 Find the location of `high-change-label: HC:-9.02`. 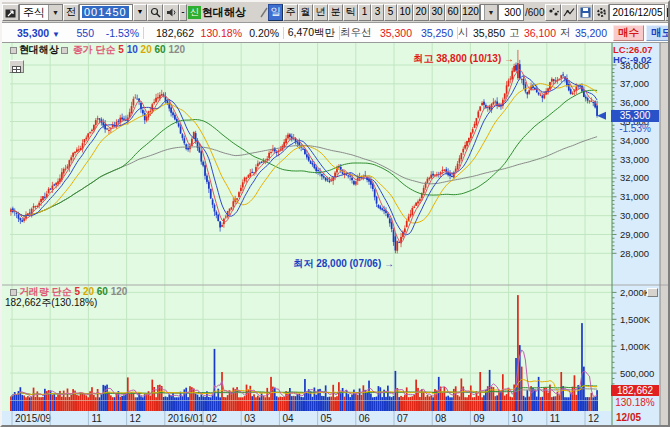

high-change-label: HC:-9.02 is located at coordinates (632, 60).